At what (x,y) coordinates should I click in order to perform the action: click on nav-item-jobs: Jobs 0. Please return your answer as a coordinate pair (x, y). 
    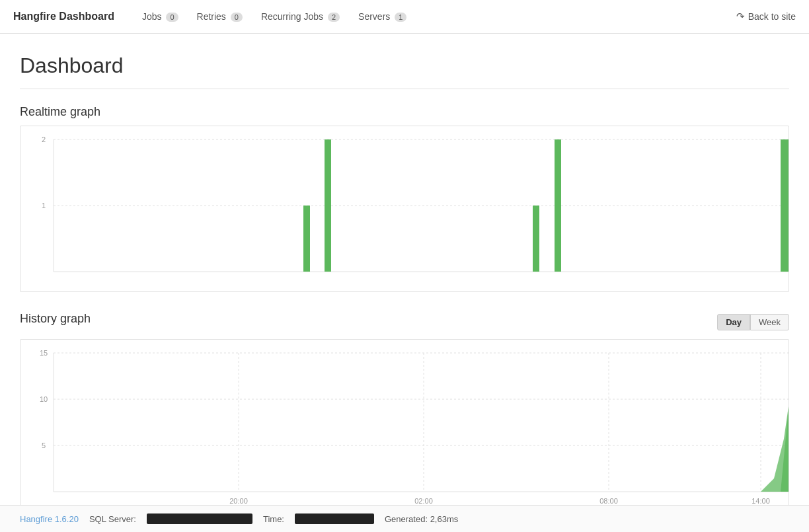
    Looking at the image, I should click on (160, 17).